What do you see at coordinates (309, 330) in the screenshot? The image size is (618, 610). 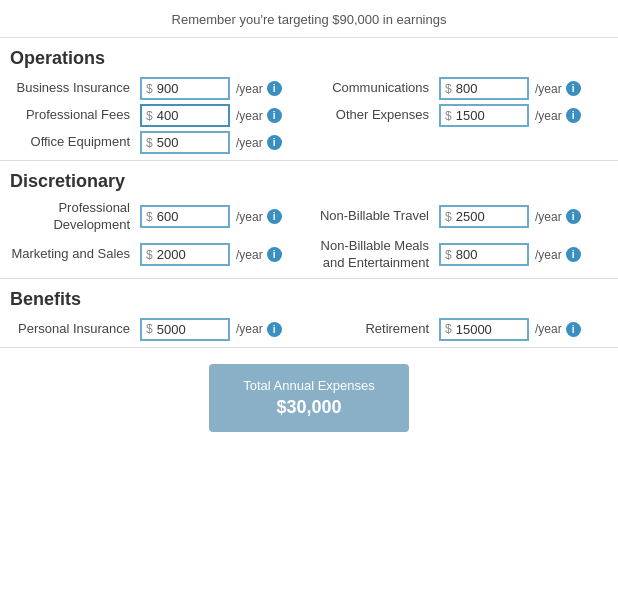 I see `expense-row: Personal Insurance$/year iRetirement$/ye…` at bounding box center [309, 330].